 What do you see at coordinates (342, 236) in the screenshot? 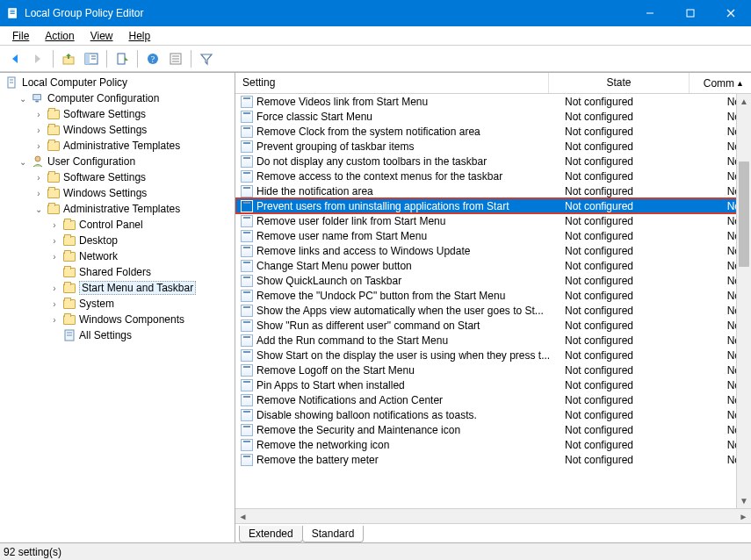
I see `setting-name: Remove user name from Start Menu` at bounding box center [342, 236].